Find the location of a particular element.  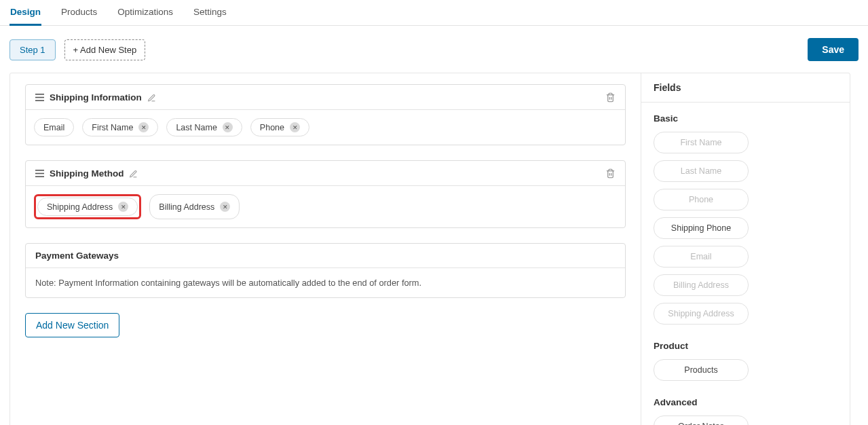

chip-label: Billing Address is located at coordinates (187, 207).